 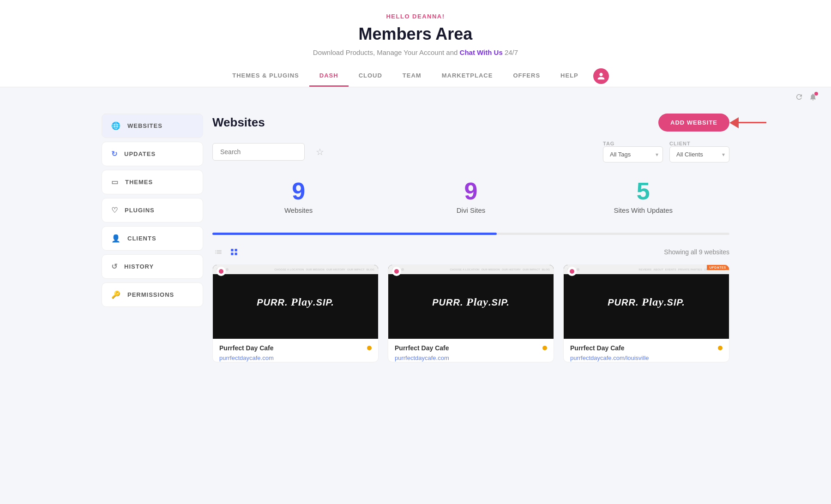 What do you see at coordinates (152, 294) in the screenshot?
I see `sidebar-item-permissions: 🔑 PERMISSIONS` at bounding box center [152, 294].